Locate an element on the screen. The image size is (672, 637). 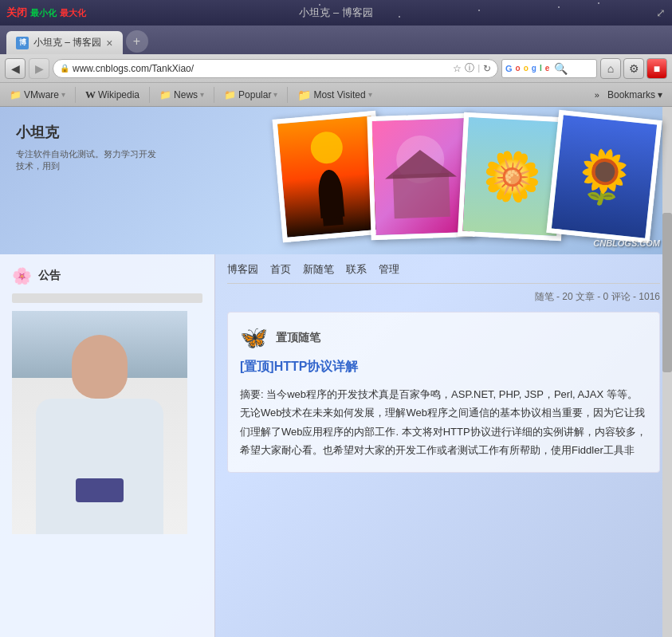
bookmark-news: 📁 News ▾ is located at coordinates (182, 95).